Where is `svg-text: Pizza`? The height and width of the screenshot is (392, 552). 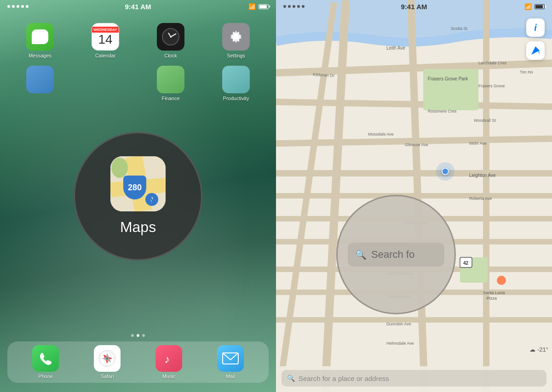 svg-text: Pizza is located at coordinates (492, 298).